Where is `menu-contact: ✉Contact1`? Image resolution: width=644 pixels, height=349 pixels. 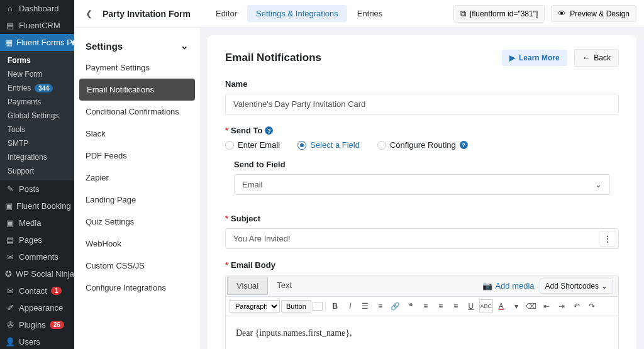
menu-contact: ✉Contact1 is located at coordinates (37, 291).